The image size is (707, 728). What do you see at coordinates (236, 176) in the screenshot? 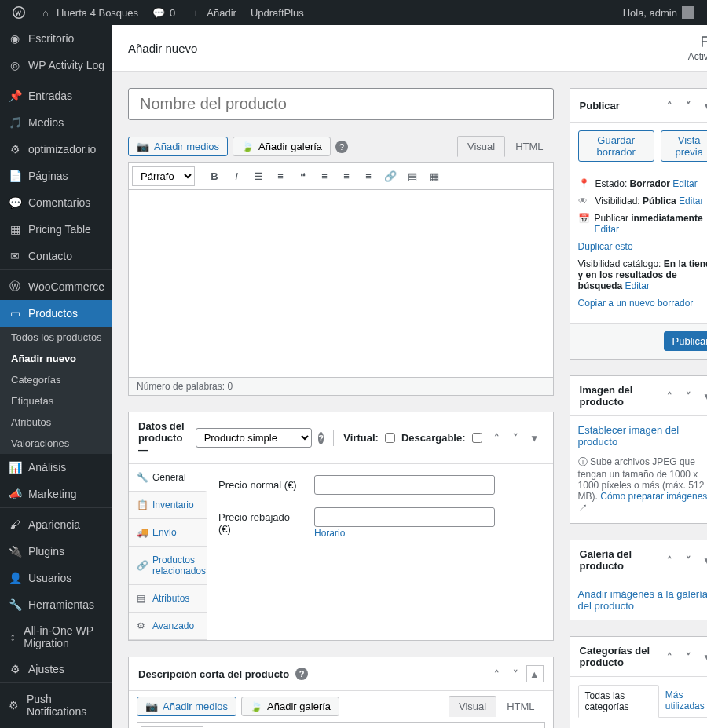
I see `italic-button: I` at bounding box center [236, 176].